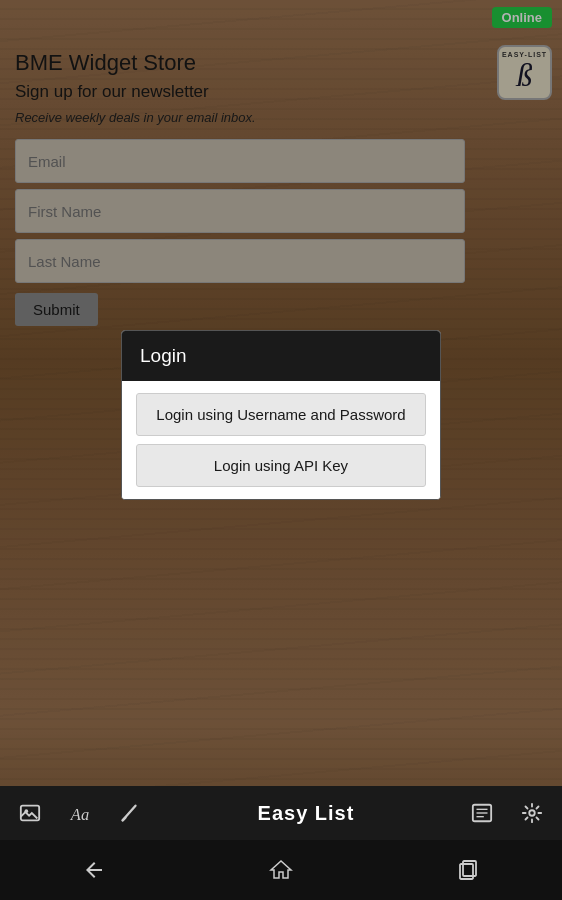 This screenshot has width=562, height=900. I want to click on list-icon, so click(482, 813).